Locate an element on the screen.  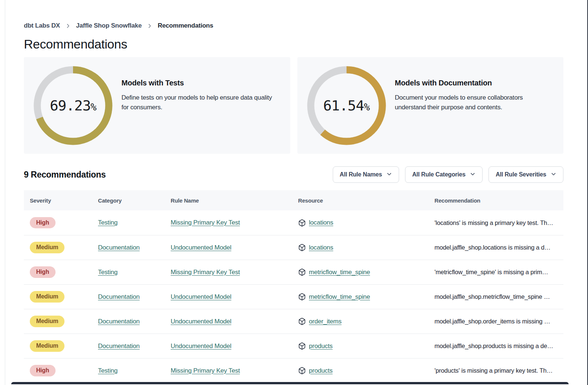
clipped-bottom-element is located at coordinates (290, 383).